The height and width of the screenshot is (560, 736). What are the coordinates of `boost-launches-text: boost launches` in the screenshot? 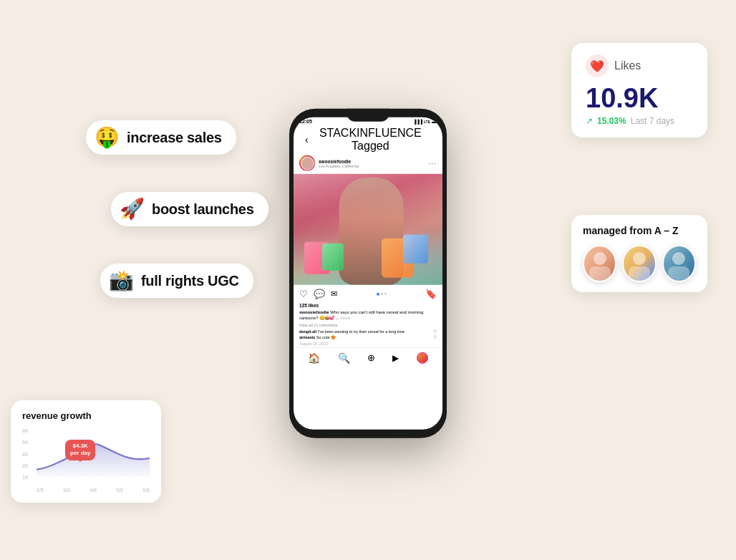 It's located at (203, 209).